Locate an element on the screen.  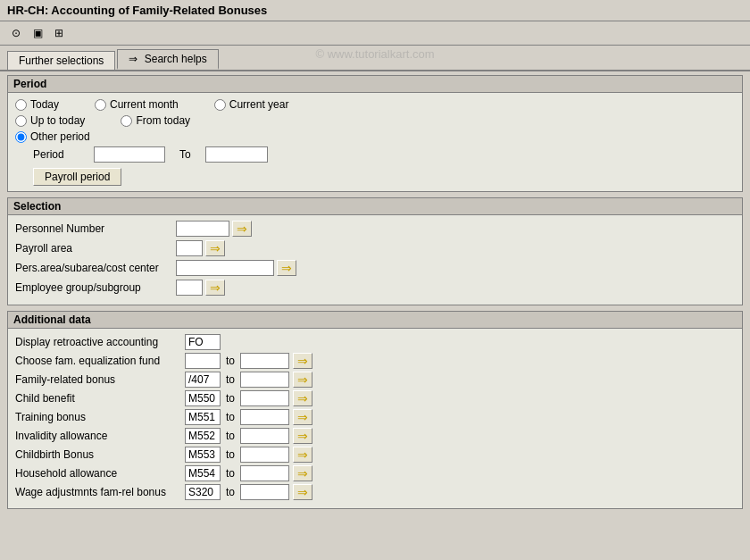
back-icon: ⊙ is located at coordinates (16, 33).